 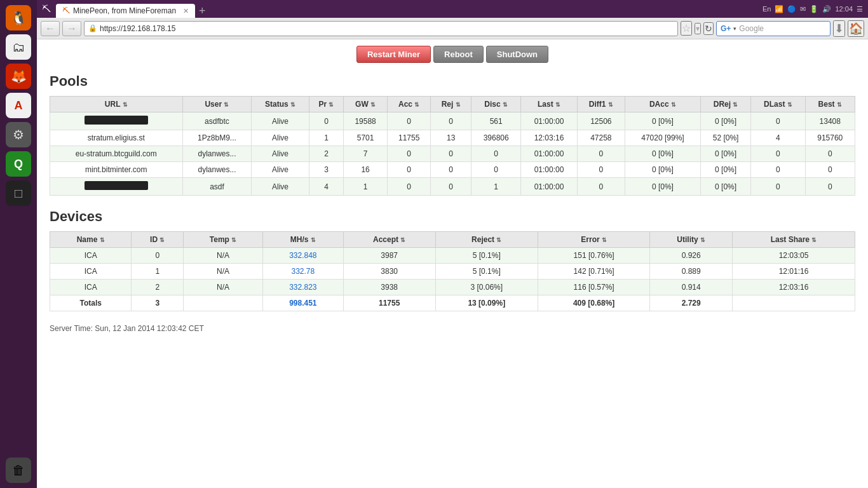 What do you see at coordinates (844, 9) in the screenshot?
I see `clock: 12:04` at bounding box center [844, 9].